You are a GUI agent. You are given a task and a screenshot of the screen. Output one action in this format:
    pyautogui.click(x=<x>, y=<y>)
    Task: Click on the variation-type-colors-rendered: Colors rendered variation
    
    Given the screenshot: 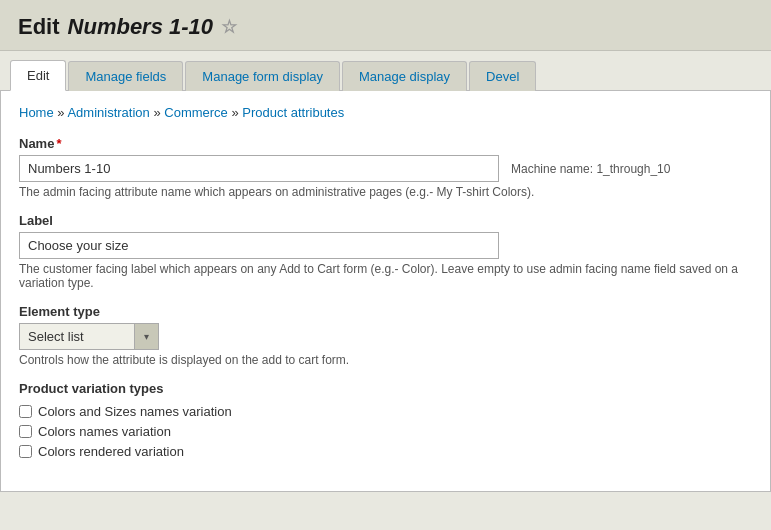 What is the action you would take?
    pyautogui.click(x=386, y=452)
    